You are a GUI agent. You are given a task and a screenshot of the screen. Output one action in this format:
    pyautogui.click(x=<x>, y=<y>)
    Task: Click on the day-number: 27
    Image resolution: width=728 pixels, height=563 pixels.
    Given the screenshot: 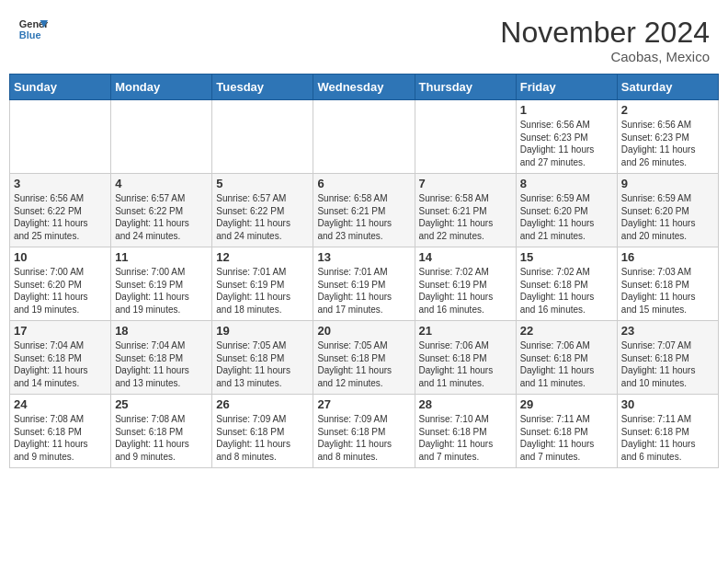 What is the action you would take?
    pyautogui.click(x=364, y=405)
    